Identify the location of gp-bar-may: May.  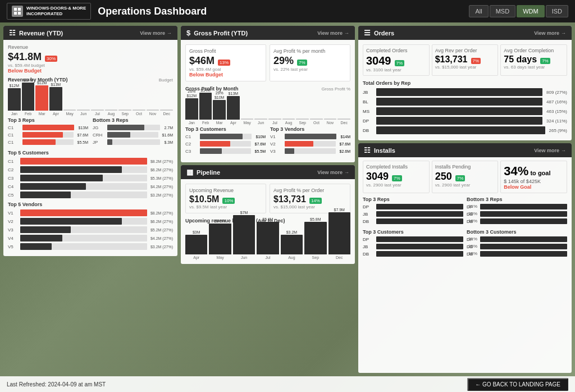
(247, 121).